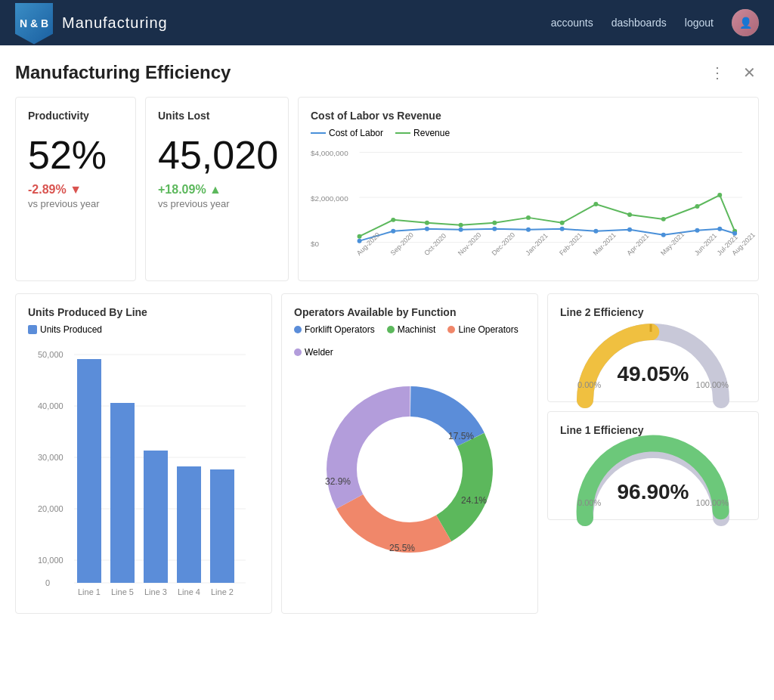  I want to click on line1-efficiency-card: Line 1 Efficiency 96.90%, so click(653, 466).